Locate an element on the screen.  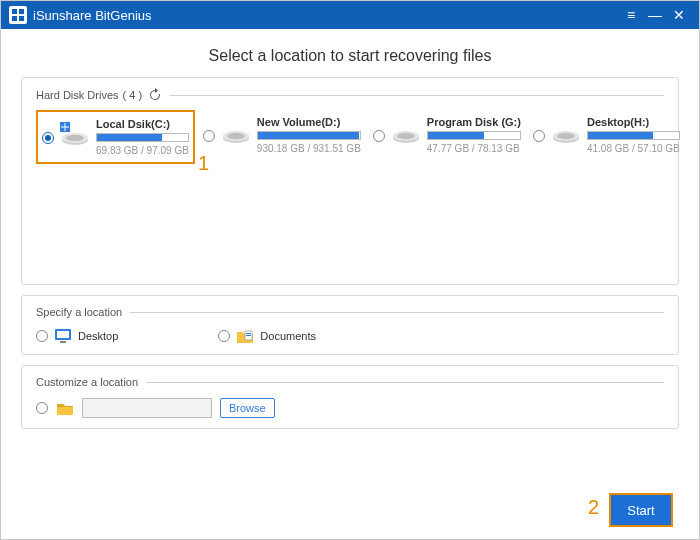
app-title: iSunshare BitGenius is located at coordinates (92, 16).